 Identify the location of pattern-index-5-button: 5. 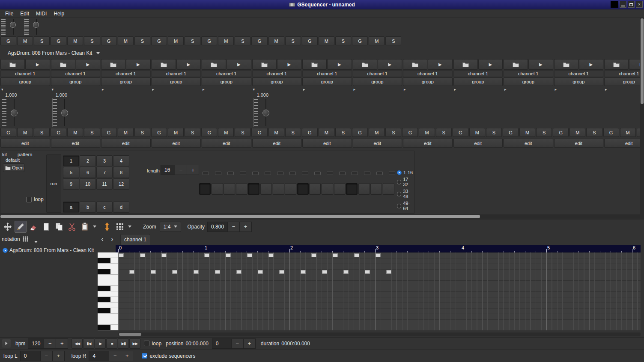
(71, 172).